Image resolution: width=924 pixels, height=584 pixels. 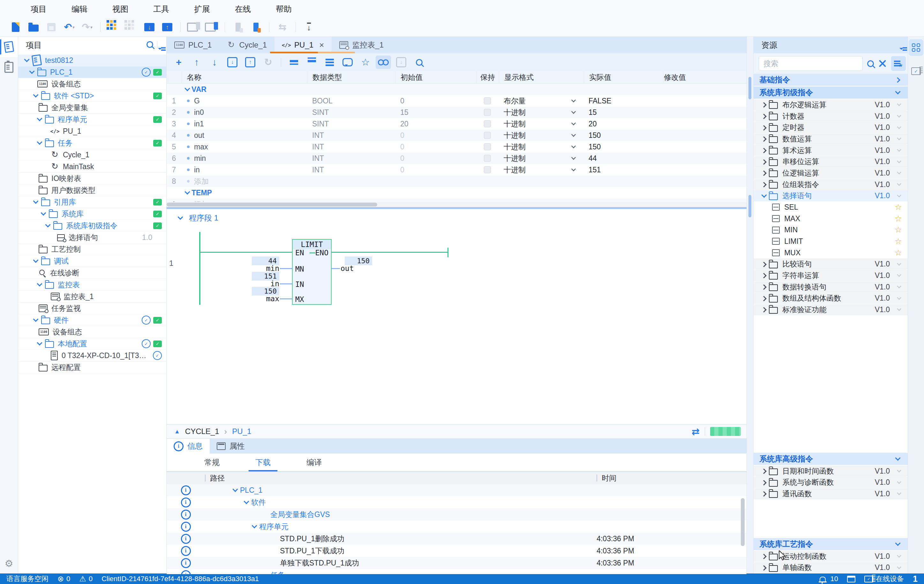 What do you see at coordinates (609, 478) in the screenshot?
I see `col-time: 时间` at bounding box center [609, 478].